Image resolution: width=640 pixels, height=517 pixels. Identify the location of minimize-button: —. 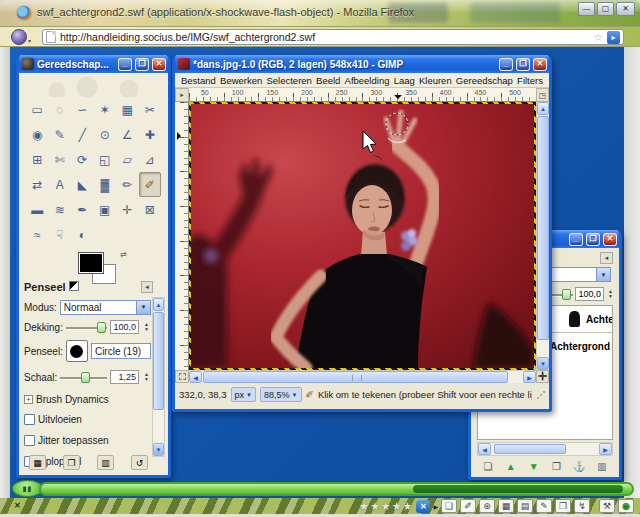
(586, 9).